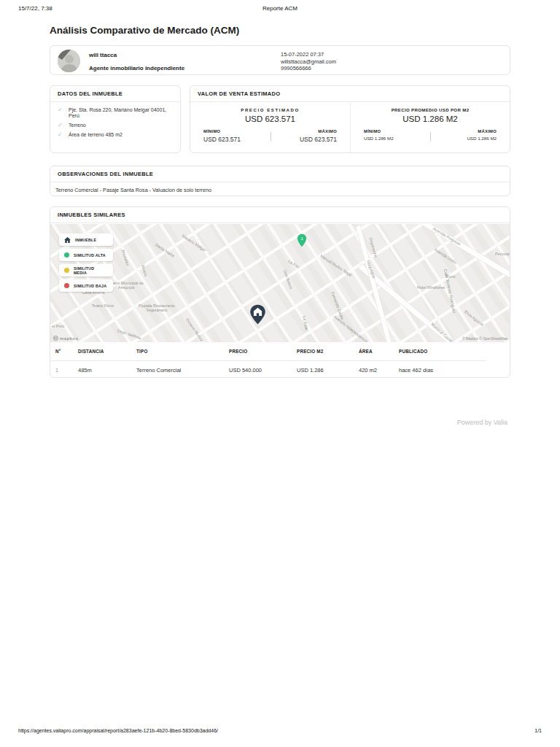 This screenshot has width=560, height=747. Describe the element at coordinates (67, 255) in the screenshot. I see `green-dot-icon` at that location.